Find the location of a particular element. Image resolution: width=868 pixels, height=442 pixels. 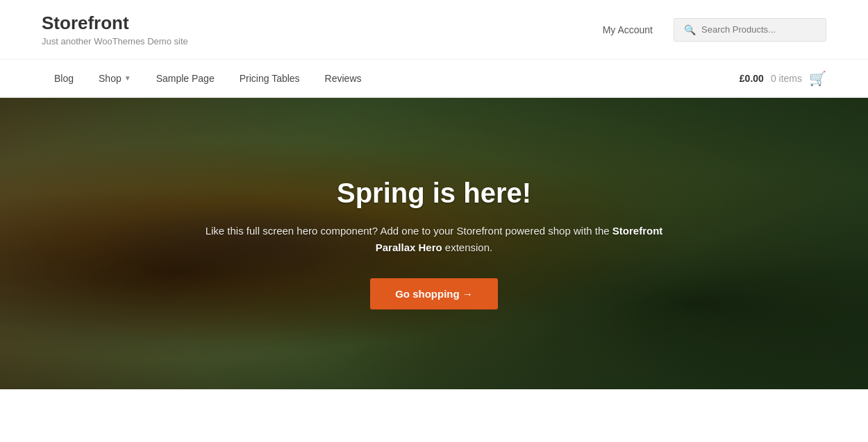

nav-item-pricing-tables: Pricing Tables is located at coordinates (269, 78).